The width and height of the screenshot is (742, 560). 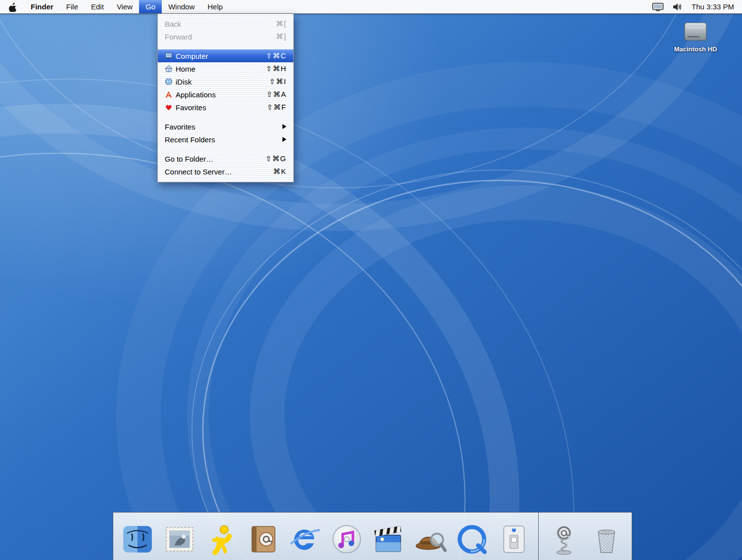 What do you see at coordinates (658, 7) in the screenshot?
I see `displays-menu-icon` at bounding box center [658, 7].